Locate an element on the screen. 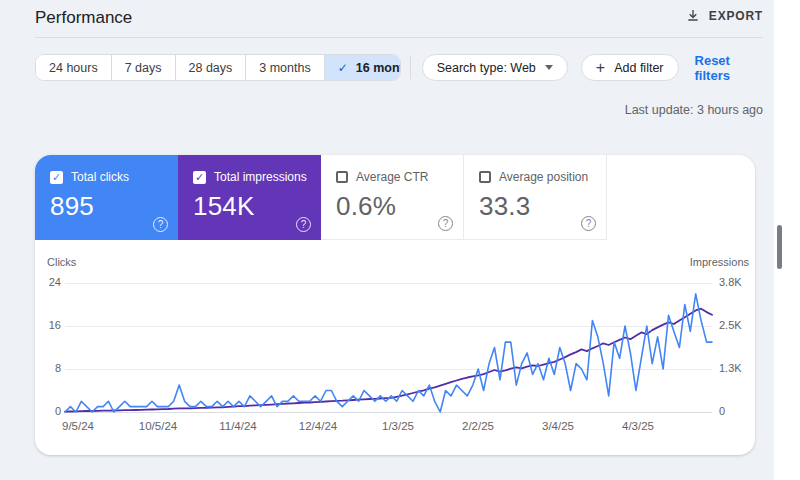 The image size is (800, 480). add-filter-label: Add filter is located at coordinates (638, 68).